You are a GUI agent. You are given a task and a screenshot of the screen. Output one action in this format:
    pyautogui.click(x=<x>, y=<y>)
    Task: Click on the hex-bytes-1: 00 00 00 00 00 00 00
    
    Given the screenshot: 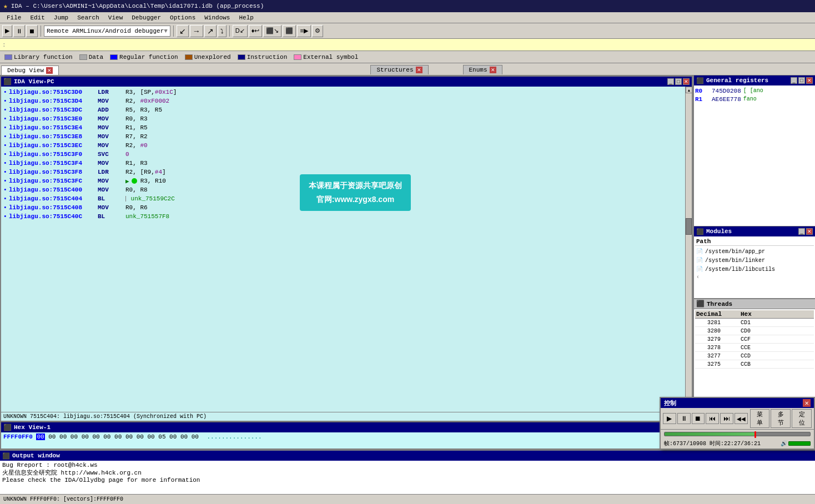 What is the action you would take?
    pyautogui.click(x=85, y=437)
    